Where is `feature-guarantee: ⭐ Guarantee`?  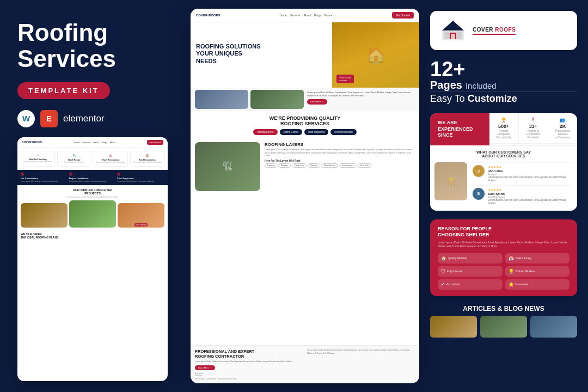
feature-guarantee: ⭐ Guarantee is located at coordinates (538, 284).